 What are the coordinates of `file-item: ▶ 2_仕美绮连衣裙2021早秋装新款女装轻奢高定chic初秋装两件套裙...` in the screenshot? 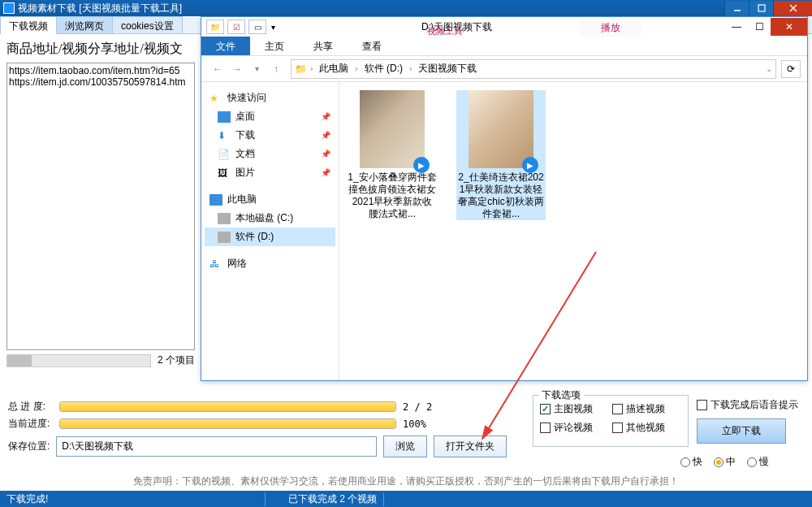 It's located at (501, 155).